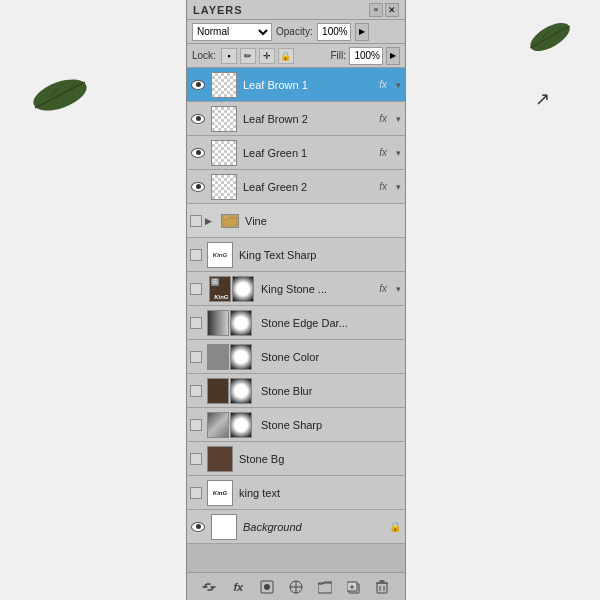 Image resolution: width=600 pixels, height=600 pixels. I want to click on layer-name-col: King Text Sharp, so click(320, 255).